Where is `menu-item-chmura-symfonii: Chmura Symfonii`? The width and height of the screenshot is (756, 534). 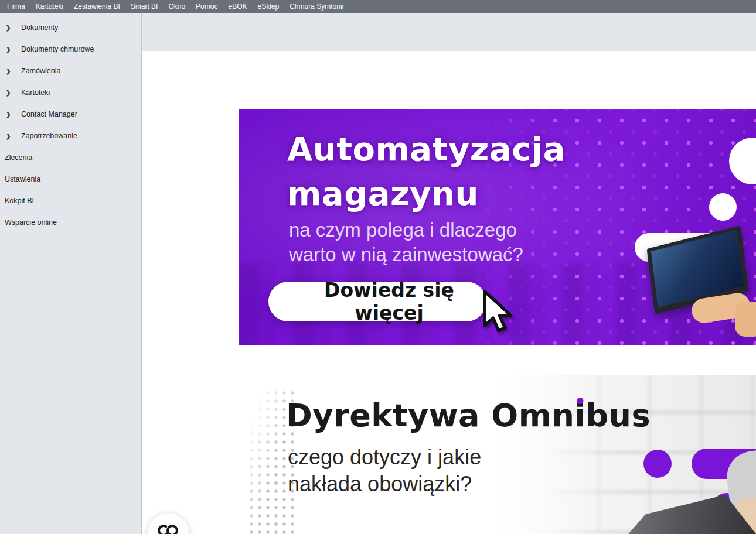 menu-item-chmura-symfonii: Chmura Symfonii is located at coordinates (316, 6).